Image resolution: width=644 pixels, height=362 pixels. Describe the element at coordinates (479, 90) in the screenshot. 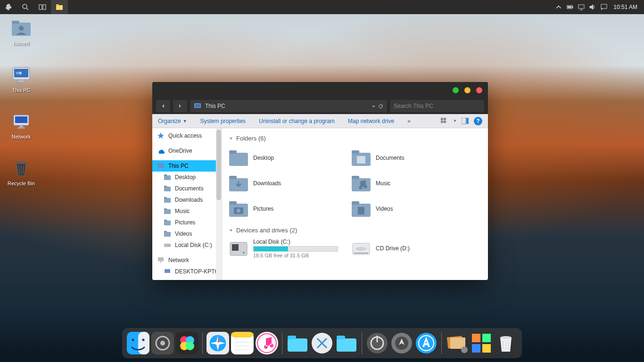

I see `close-button` at that location.